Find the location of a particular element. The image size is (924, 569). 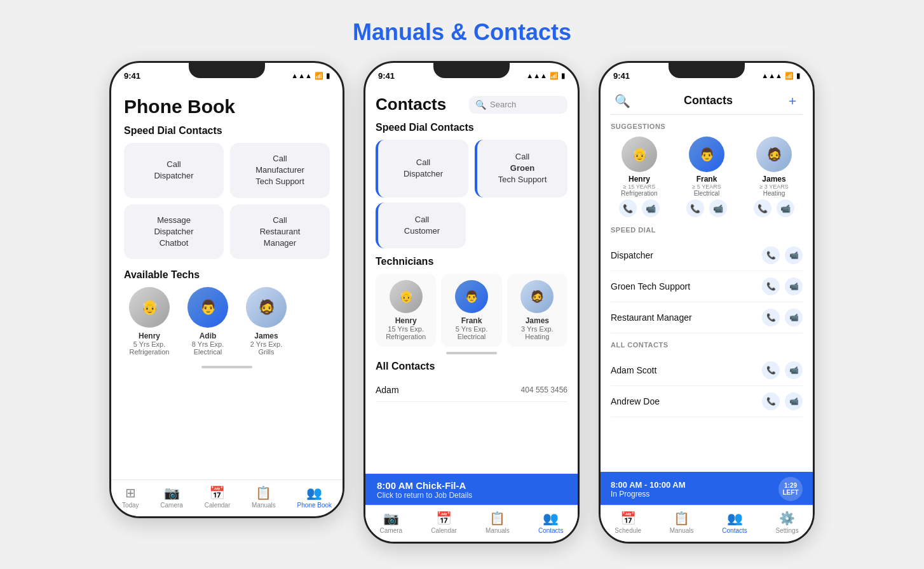

sdl-call-dispatcher: 📞 is located at coordinates (771, 255).